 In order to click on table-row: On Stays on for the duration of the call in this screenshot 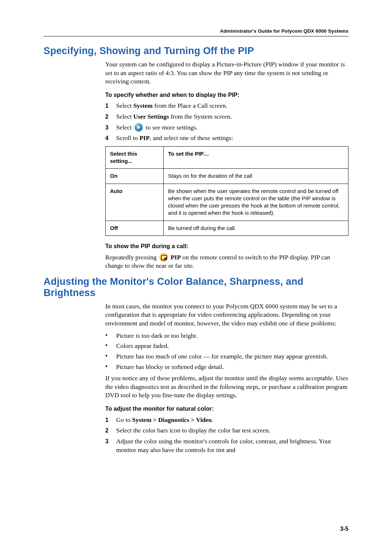, I will do `click(227, 176)`.